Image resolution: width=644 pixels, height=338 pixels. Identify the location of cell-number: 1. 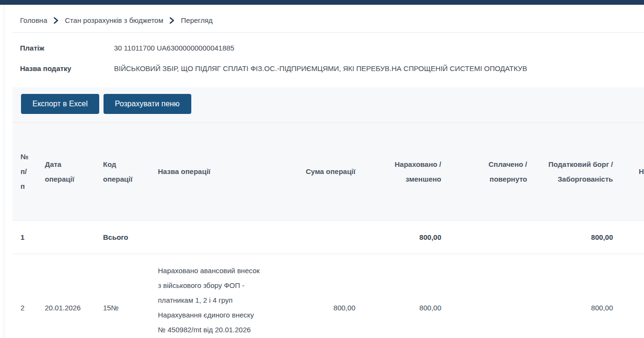
(24, 237).